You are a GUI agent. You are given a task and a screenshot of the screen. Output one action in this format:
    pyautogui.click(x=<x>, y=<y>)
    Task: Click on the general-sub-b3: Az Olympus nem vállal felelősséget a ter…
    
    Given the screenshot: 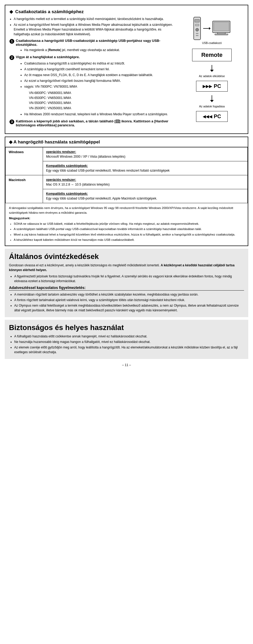 What is the action you would take?
    pyautogui.click(x=129, y=308)
    